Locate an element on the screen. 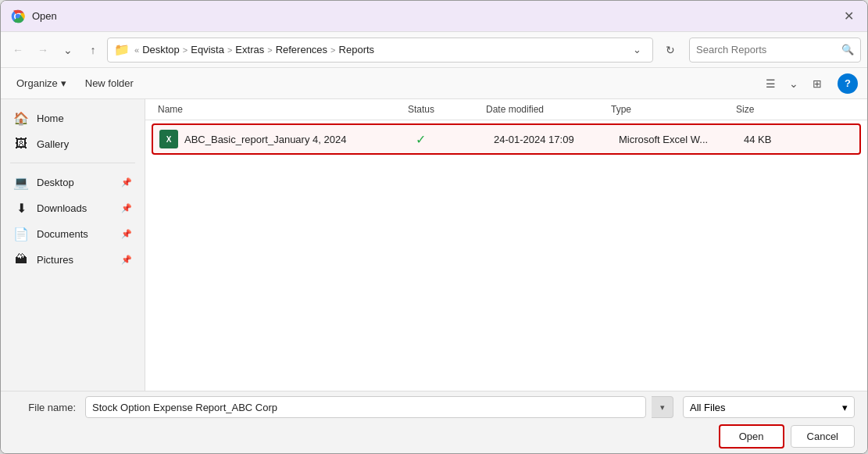 The image size is (868, 454). dropdown-button: ⌄ is located at coordinates (68, 50).